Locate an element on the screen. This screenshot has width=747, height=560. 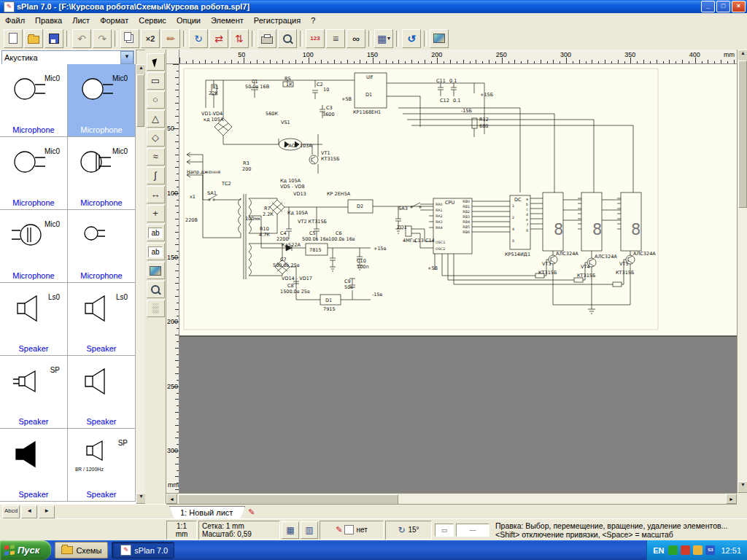
menu-item-5: Опции is located at coordinates (188, 20).